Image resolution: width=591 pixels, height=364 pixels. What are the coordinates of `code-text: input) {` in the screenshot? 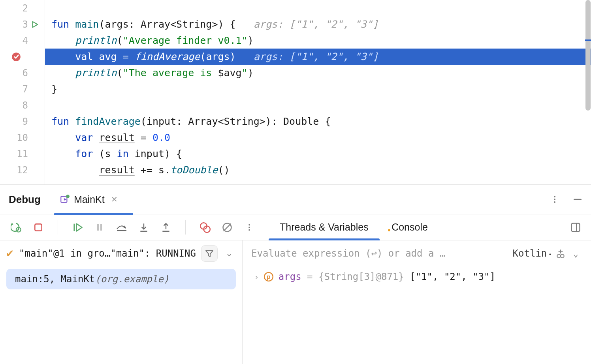 It's located at (156, 154).